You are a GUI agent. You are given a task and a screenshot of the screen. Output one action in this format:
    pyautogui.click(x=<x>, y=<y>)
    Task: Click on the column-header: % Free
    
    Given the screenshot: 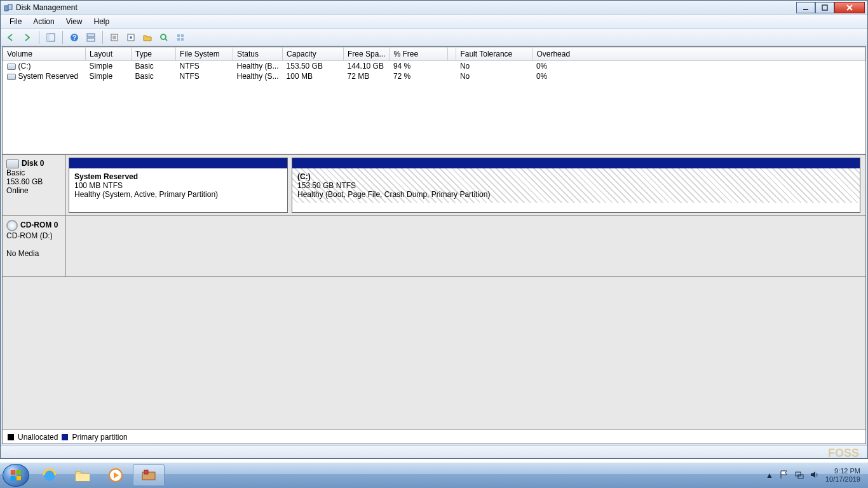 What is the action you would take?
    pyautogui.click(x=419, y=55)
    